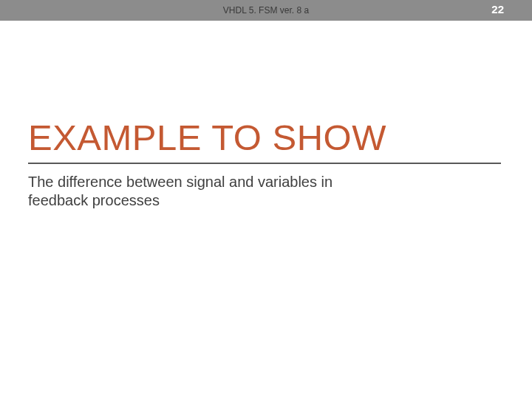 The height and width of the screenshot is (399, 532). What do you see at coordinates (207, 137) in the screenshot?
I see `slide-title: EXAMPLE TO SHOW` at bounding box center [207, 137].